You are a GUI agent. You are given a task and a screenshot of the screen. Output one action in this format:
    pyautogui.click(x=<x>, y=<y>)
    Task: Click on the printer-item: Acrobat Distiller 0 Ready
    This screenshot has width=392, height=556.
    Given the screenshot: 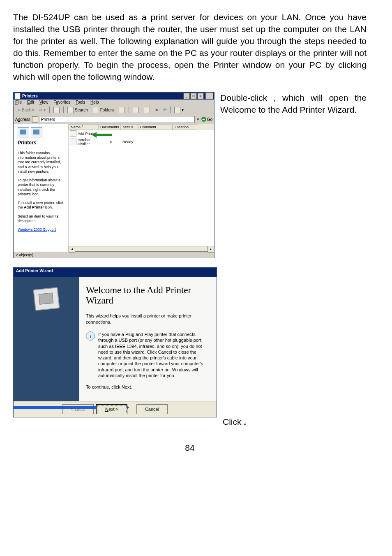 What is the action you would take?
    pyautogui.click(x=141, y=142)
    